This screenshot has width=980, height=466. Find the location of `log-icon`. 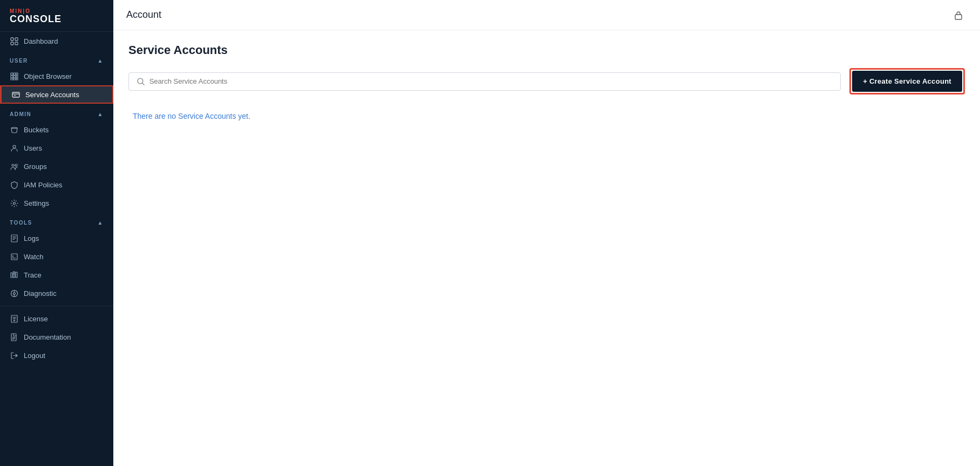

log-icon is located at coordinates (14, 238).